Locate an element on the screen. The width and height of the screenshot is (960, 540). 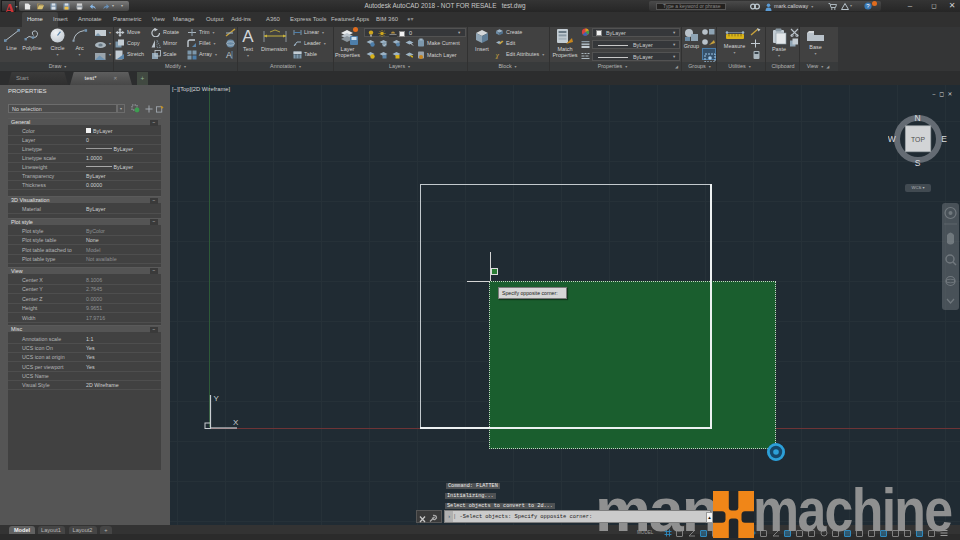
svg-text: TOP is located at coordinates (918, 140).